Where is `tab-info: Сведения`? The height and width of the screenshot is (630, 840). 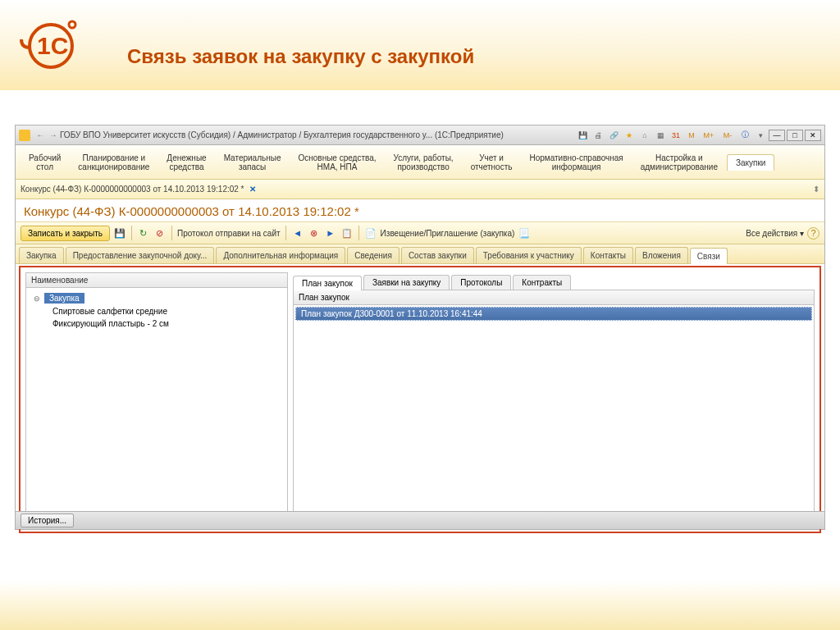
tab-info: Сведения is located at coordinates (373, 255).